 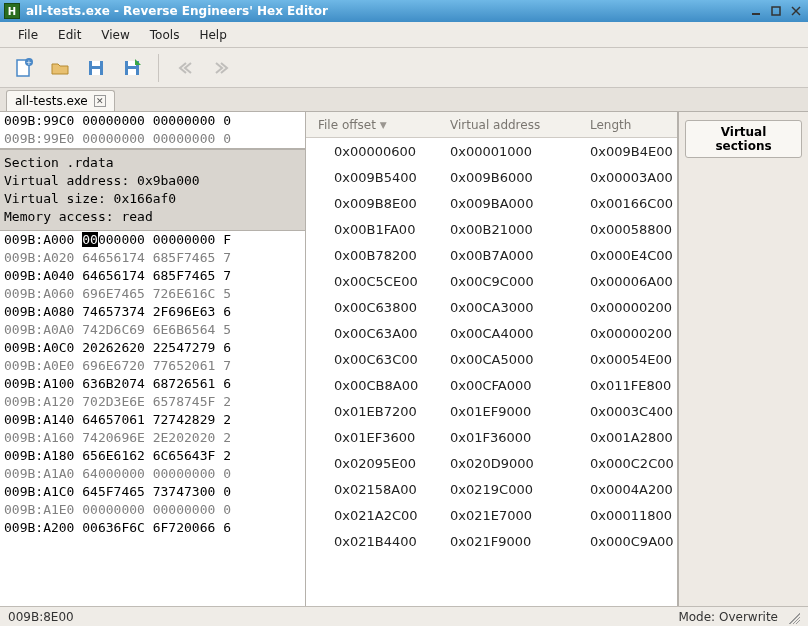 What do you see at coordinates (632, 256) in the screenshot?
I see `cell-length: 0x000E4C00` at bounding box center [632, 256].